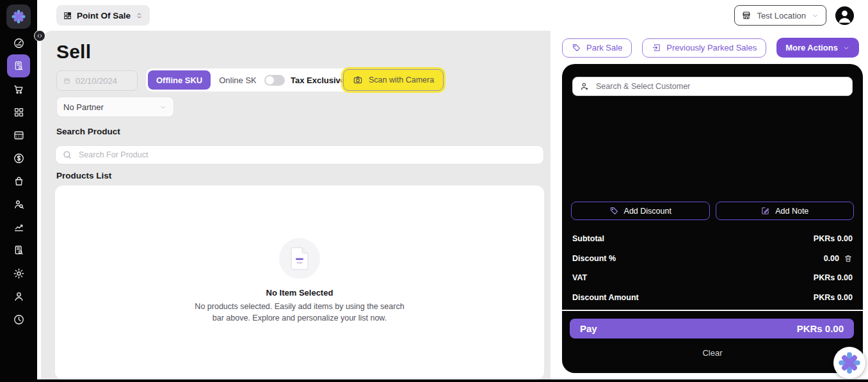 This screenshot has width=868, height=382. I want to click on app-logo, so click(19, 17).